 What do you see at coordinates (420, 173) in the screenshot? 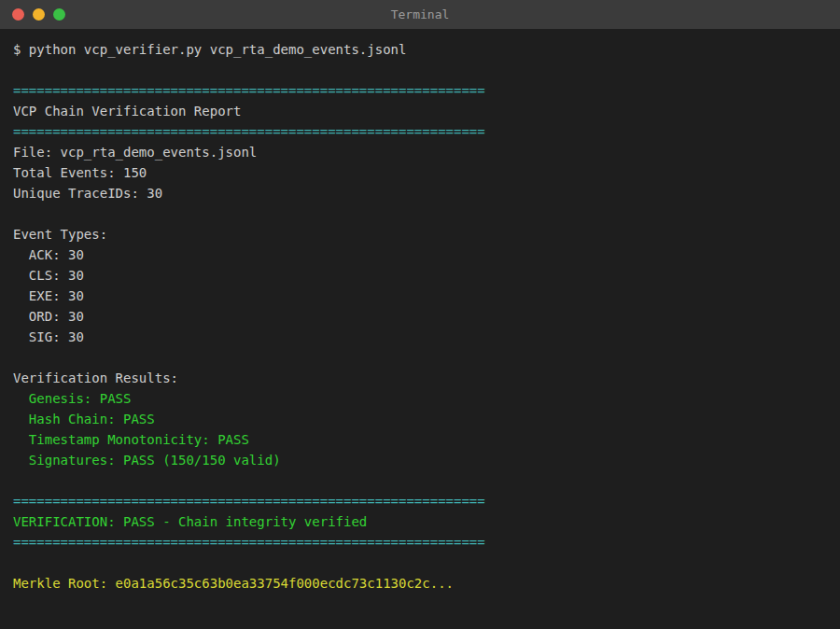
I see `terminal-line-total-events: Total Events: 150` at bounding box center [420, 173].